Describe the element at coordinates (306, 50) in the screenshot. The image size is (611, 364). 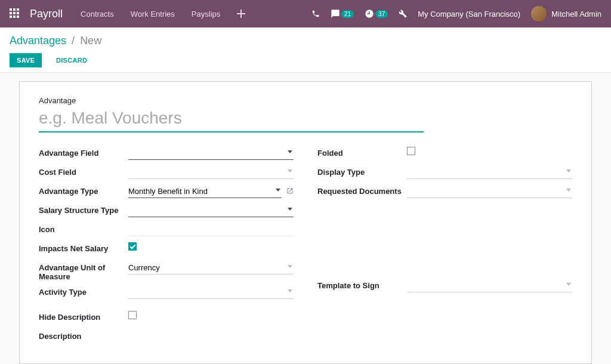
I see `control-panel: Advantages / New SAVE DISCARD` at that location.